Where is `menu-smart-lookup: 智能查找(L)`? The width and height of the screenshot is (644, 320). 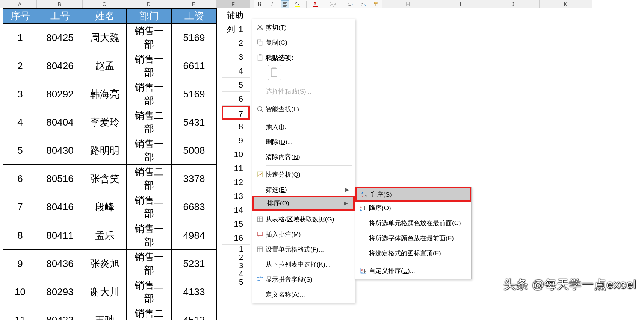
menu-smart-lookup: 智能查找(L) is located at coordinates (304, 109).